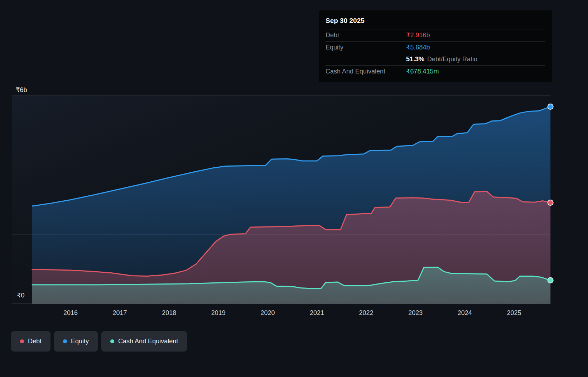  What do you see at coordinates (317, 313) in the screenshot?
I see `x-tick-2021: 2021` at bounding box center [317, 313].